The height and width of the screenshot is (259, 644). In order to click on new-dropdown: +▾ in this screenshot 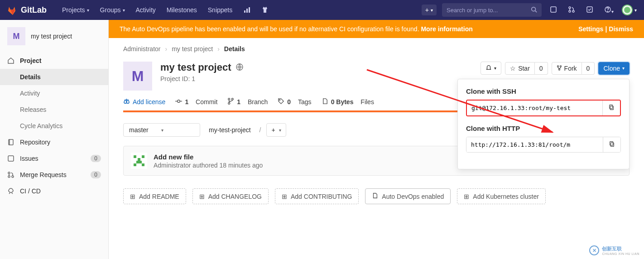, I will do `click(429, 10)`.